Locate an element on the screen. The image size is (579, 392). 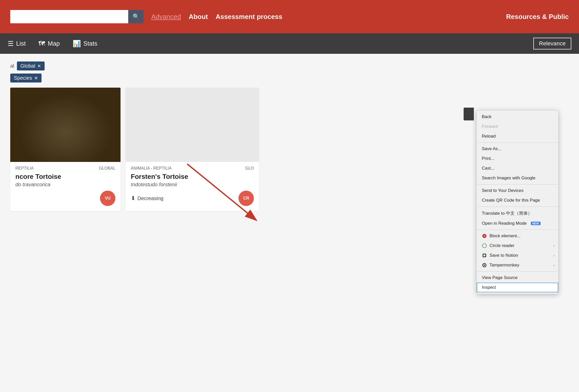
card-2-status: CR is located at coordinates (246, 198).